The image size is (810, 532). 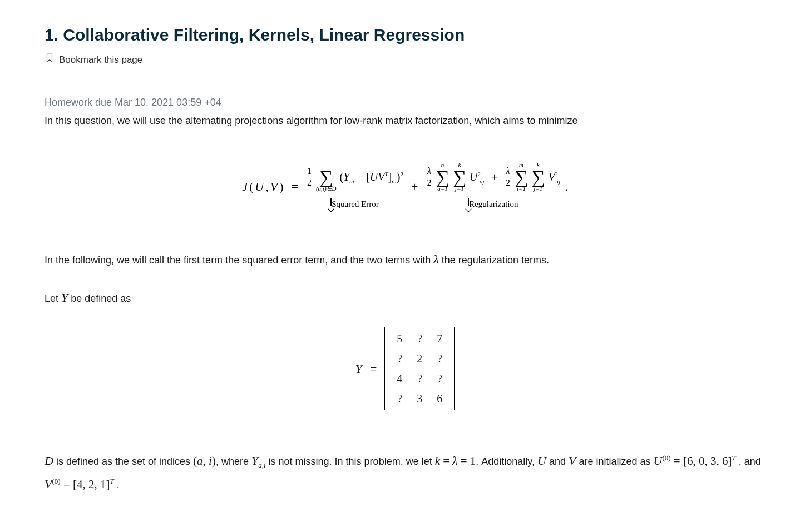 I want to click on matrix-y: Y = 5?7 ?2? 4?? ?36, so click(x=405, y=369).